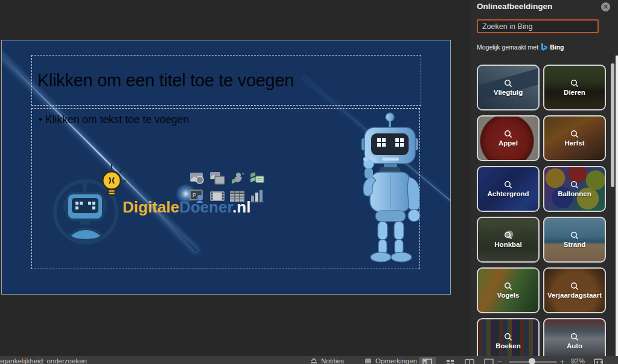  I want to click on video-icon, so click(217, 196).